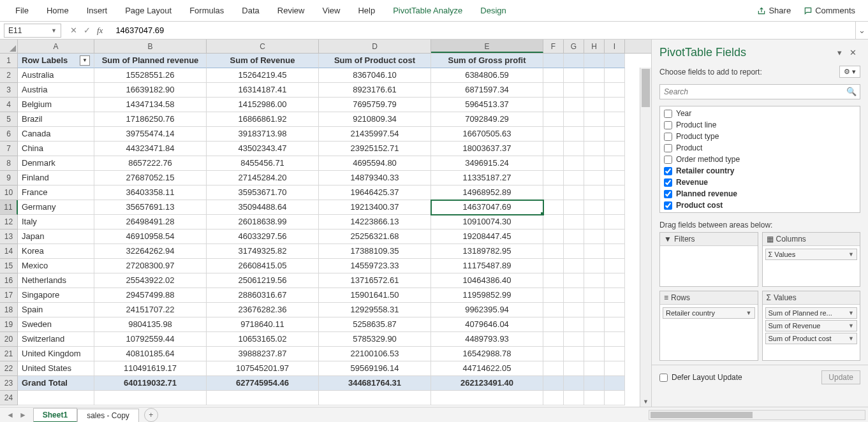  Describe the element at coordinates (487, 208) in the screenshot. I see `cell: 14637047.69` at that location.